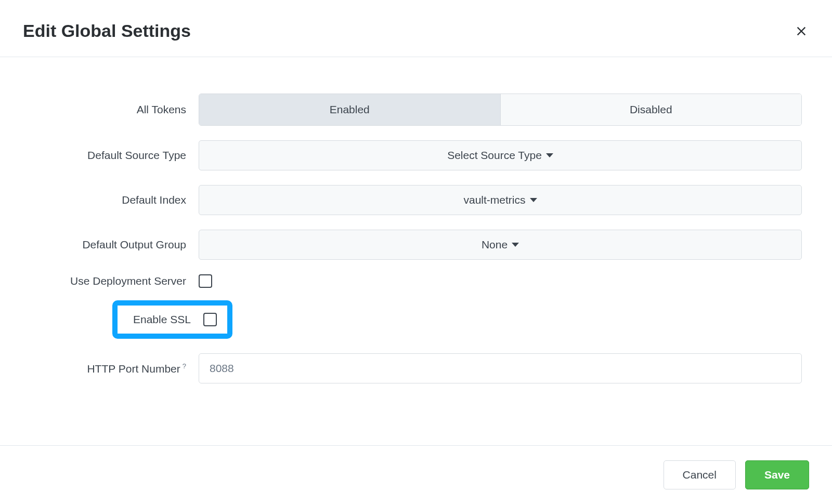  What do you see at coordinates (416, 155) in the screenshot?
I see `row-default-source-type: Default Source Type Select Source Type` at bounding box center [416, 155].